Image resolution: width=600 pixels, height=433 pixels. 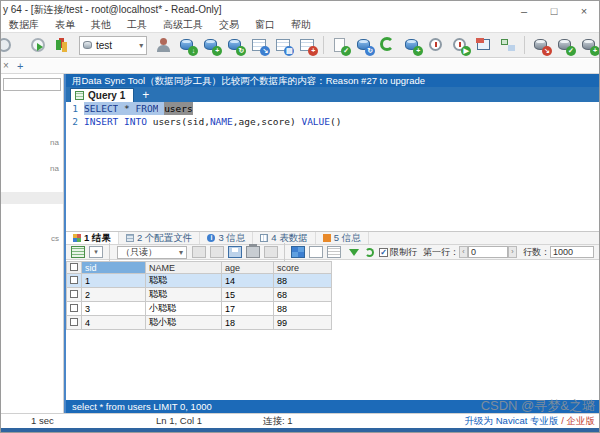 I want to click on editor-line: 1SELECT * FROM users, so click(x=332, y=108).